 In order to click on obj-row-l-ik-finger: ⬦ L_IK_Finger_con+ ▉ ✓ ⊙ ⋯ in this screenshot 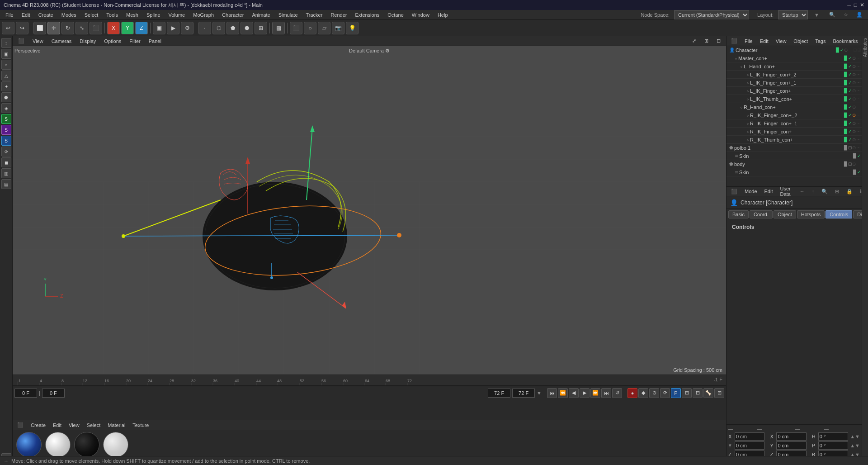, I will do `click(794, 91)`.